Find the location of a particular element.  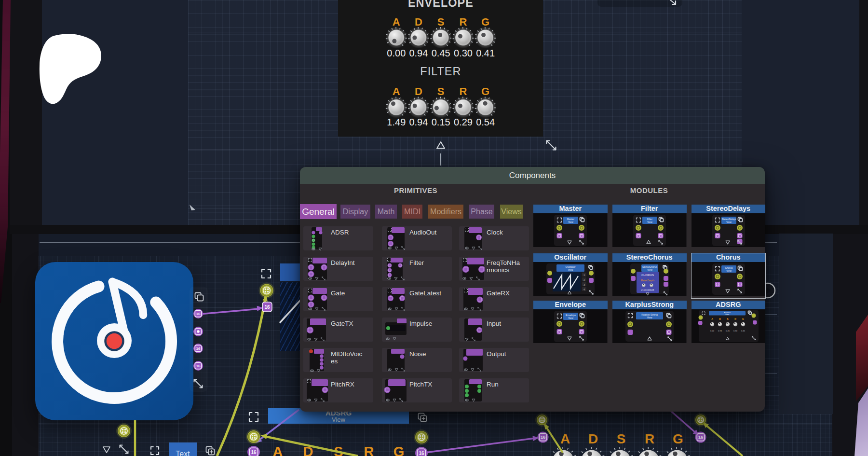

svg-text: 4 is located at coordinates (584, 289).